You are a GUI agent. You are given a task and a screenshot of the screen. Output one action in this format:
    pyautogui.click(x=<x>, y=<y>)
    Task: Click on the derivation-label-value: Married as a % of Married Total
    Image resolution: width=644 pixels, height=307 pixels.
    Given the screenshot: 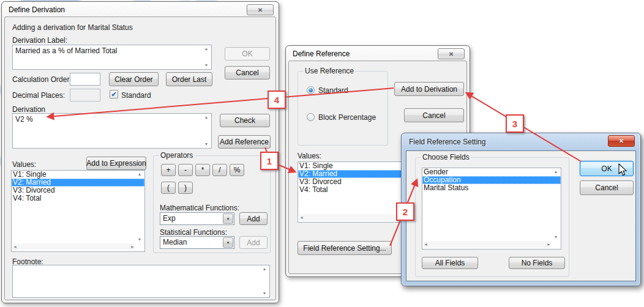 What is the action you would take?
    pyautogui.click(x=66, y=51)
    